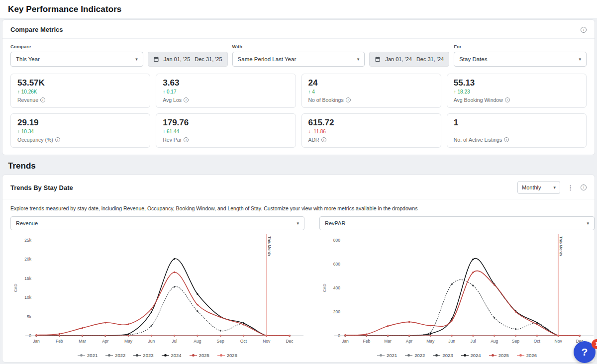 Image resolution: width=597 pixels, height=364 pixels. I want to click on metric-label-row: No. of Active Listingsi, so click(516, 140).